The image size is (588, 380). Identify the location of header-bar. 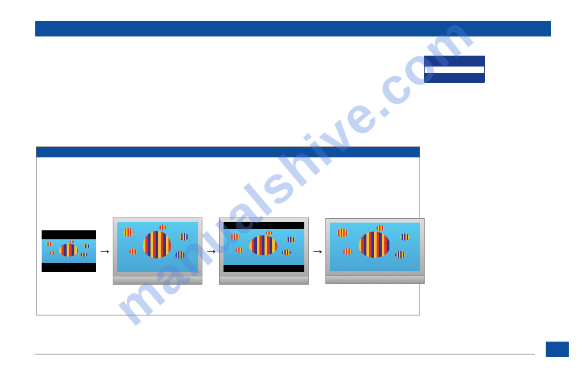
(293, 29).